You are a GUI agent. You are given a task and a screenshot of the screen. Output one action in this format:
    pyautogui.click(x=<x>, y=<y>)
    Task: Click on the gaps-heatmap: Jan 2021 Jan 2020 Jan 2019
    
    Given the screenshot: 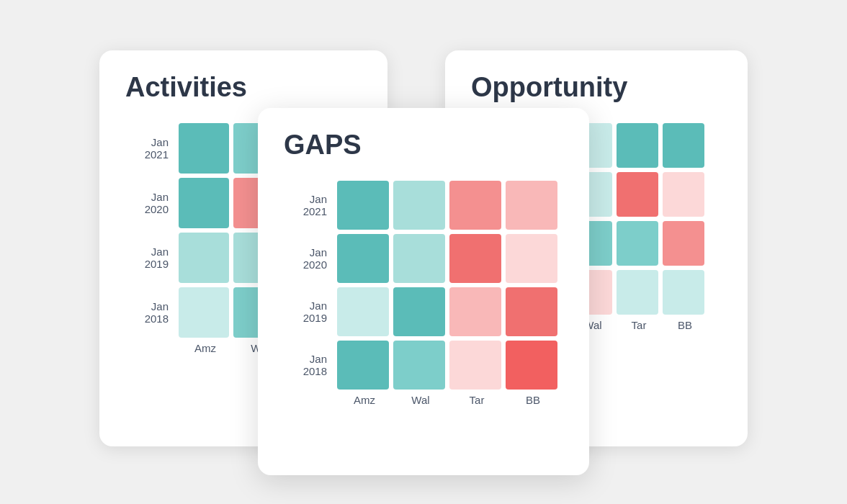 What is the action you would take?
    pyautogui.click(x=424, y=294)
    